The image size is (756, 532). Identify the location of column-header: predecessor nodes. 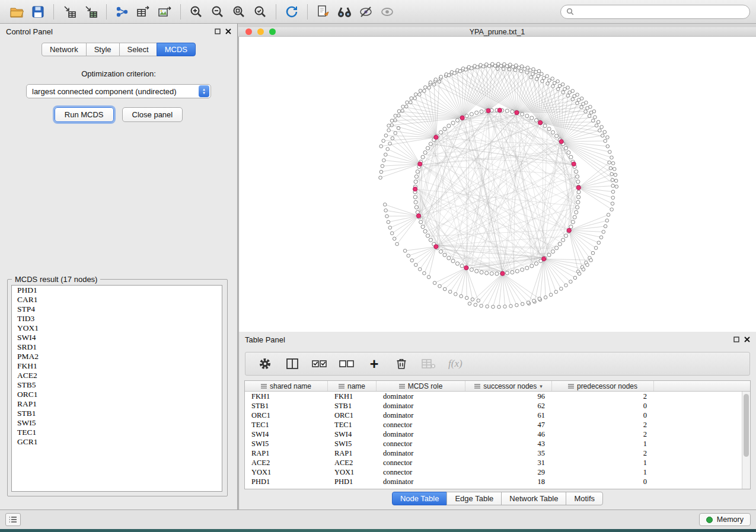
(603, 386).